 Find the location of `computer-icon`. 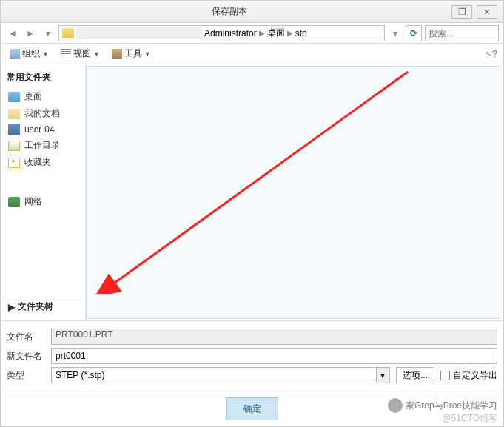

computer-icon is located at coordinates (14, 130).